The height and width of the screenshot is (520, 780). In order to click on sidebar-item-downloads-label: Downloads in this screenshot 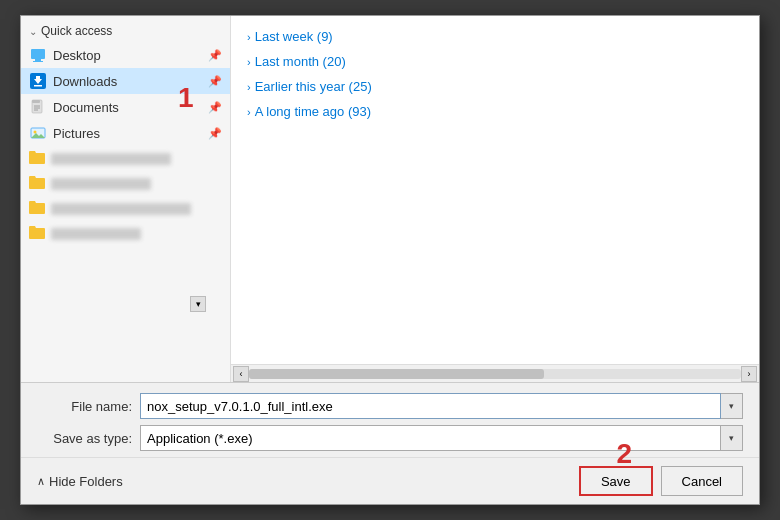, I will do `click(128, 82)`.